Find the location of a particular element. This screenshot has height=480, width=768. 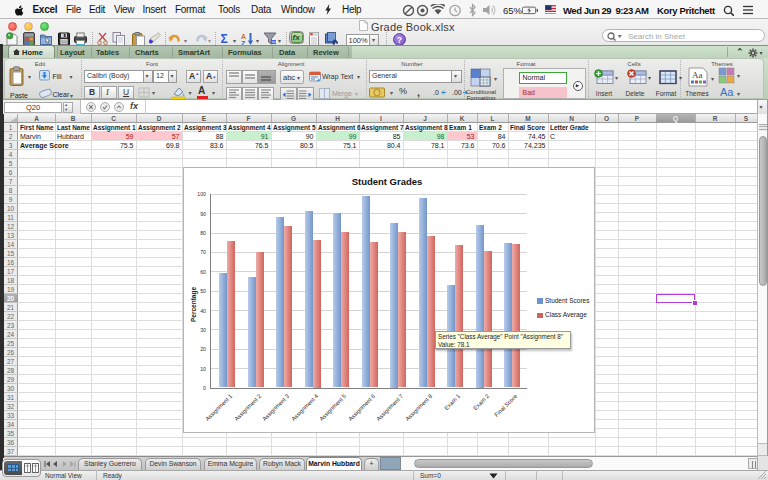

svg-text: .0 is located at coordinates (436, 92).